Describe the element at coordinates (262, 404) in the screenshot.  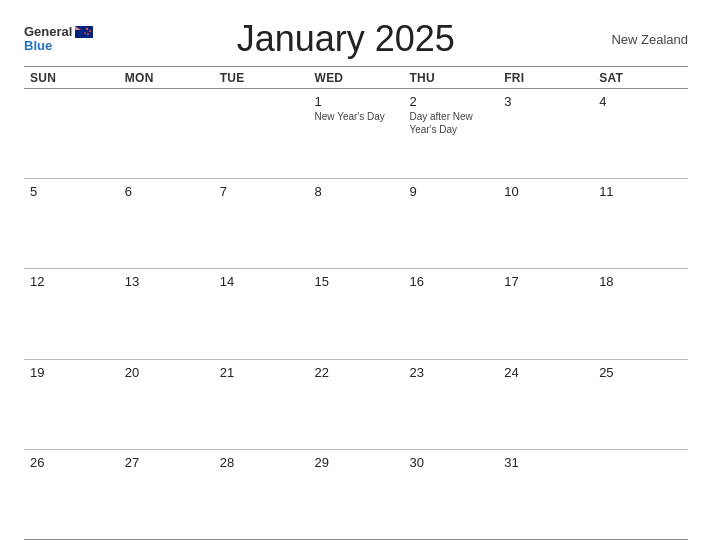
I see `calendar-cell: 21` at that location.